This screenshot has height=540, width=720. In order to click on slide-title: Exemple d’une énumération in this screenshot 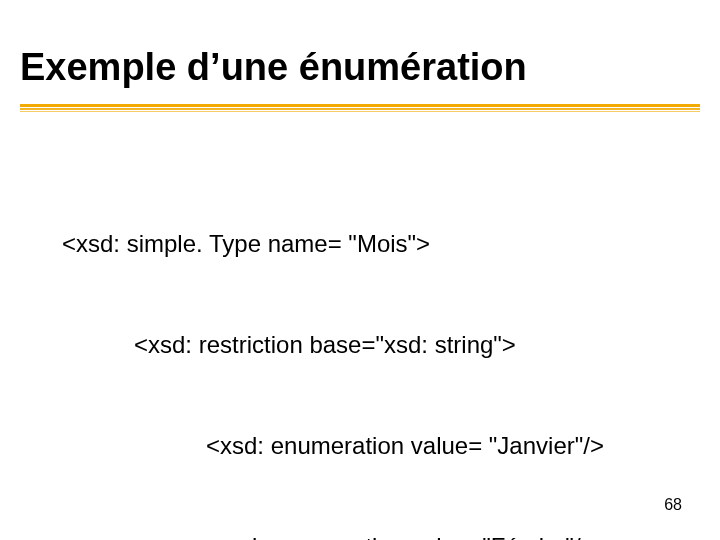, I will do `click(274, 68)`.